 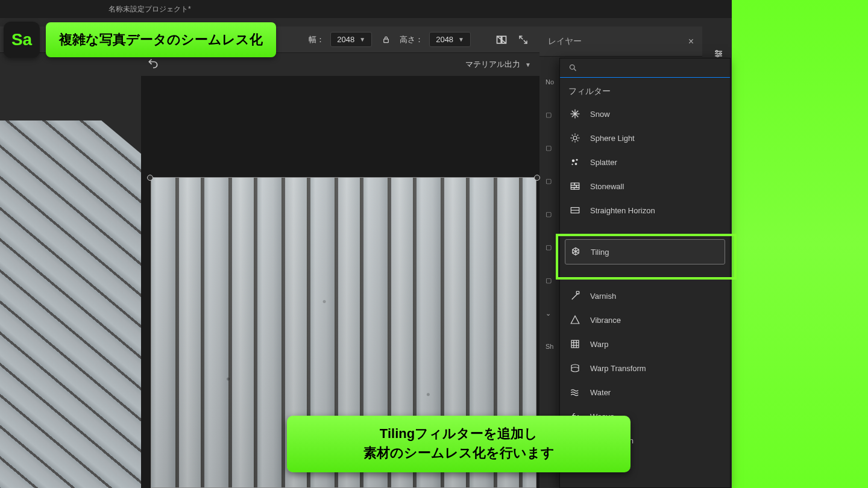 I want to click on filter-item-straighten: Straighten Horizon, so click(x=645, y=210).